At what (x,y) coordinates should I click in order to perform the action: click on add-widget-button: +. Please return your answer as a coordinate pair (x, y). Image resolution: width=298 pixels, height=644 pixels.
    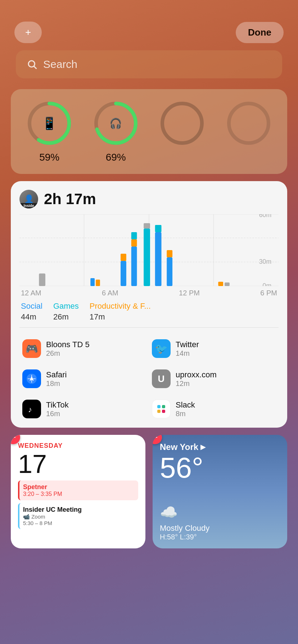
    Looking at the image, I should click on (28, 32).